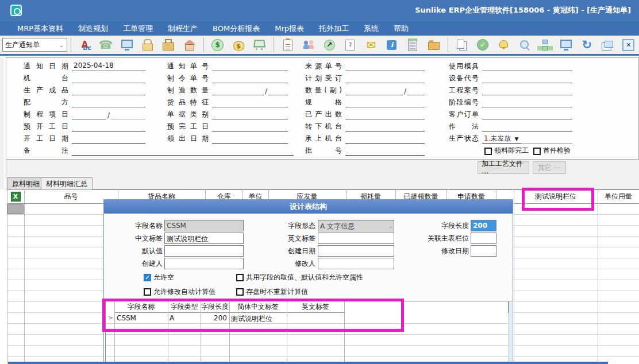 The height and width of the screenshot is (364, 639). Describe the element at coordinates (309, 45) in the screenshot. I see `users-icon` at that location.